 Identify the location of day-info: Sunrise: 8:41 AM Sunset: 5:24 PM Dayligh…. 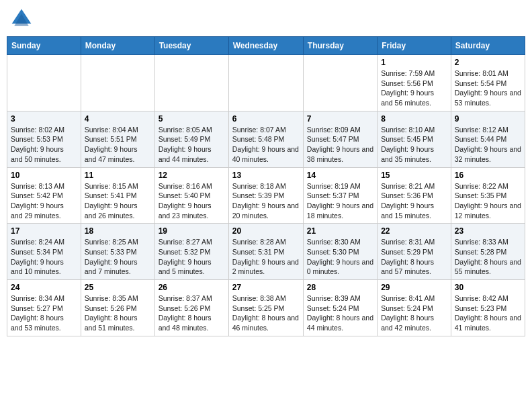
(414, 313).